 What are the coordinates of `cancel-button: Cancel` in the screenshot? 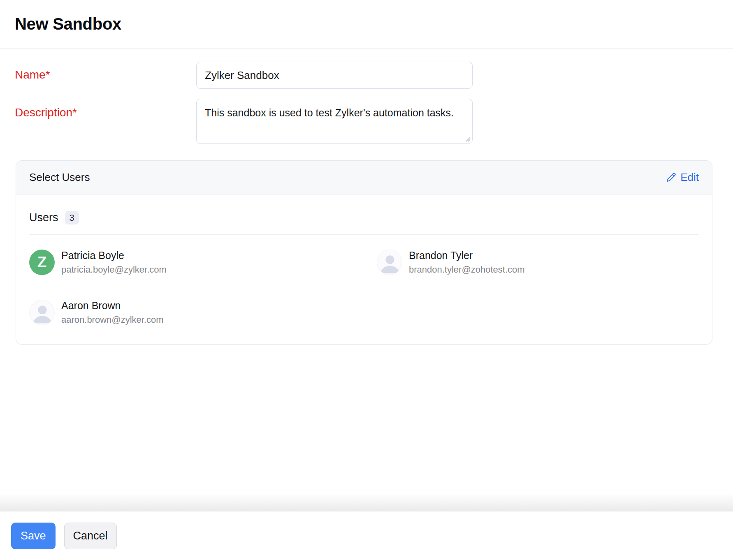 It's located at (90, 536).